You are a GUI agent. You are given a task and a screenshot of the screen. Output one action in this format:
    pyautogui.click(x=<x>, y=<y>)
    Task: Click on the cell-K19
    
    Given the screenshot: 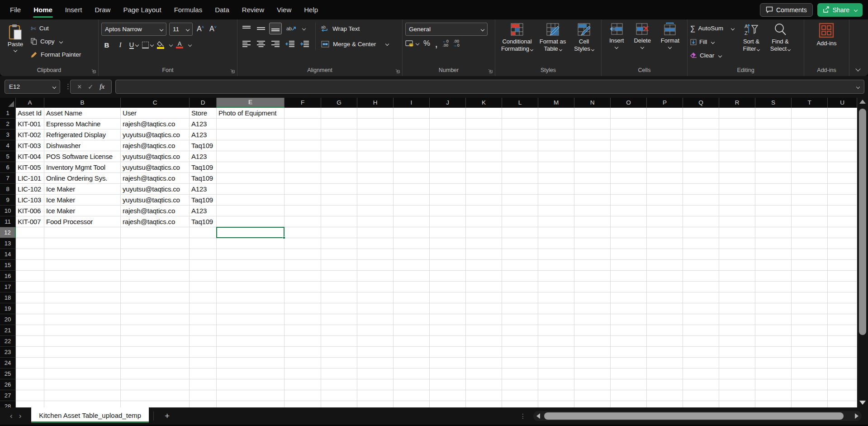 What is the action you would take?
    pyautogui.click(x=484, y=309)
    